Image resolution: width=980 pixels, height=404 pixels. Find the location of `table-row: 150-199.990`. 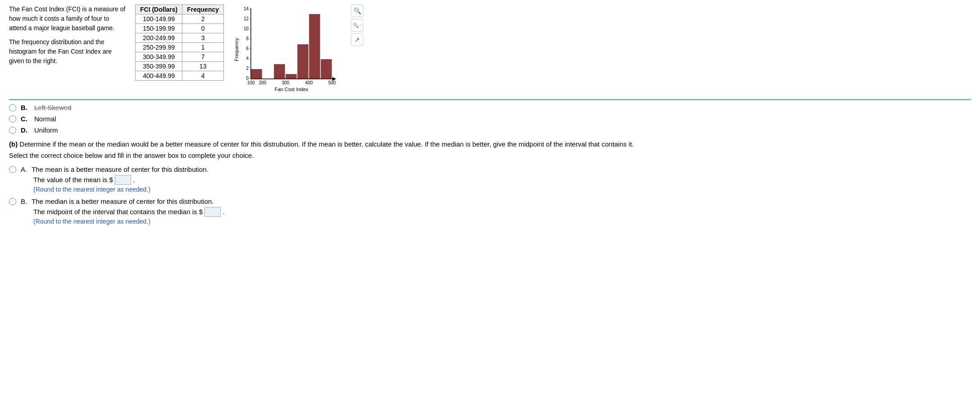

table-row: 150-199.990 is located at coordinates (180, 29).